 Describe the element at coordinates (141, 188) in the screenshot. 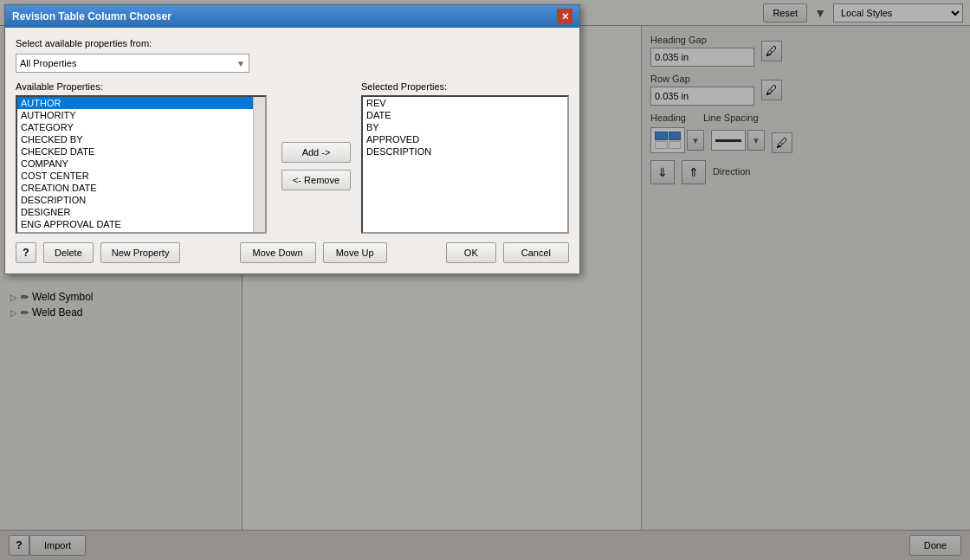

I see `available-list-item: CREATION DATE` at that location.